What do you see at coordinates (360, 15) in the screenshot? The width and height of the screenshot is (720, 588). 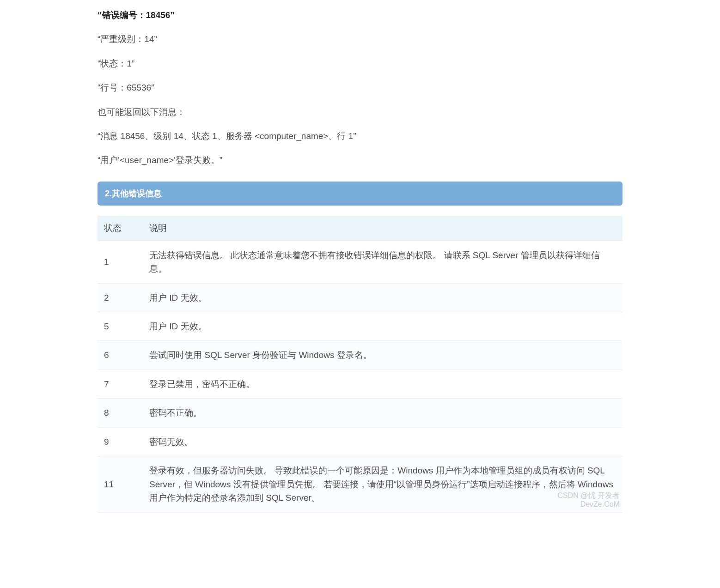 I see `error-number-line: “错误编号：18456”` at bounding box center [360, 15].